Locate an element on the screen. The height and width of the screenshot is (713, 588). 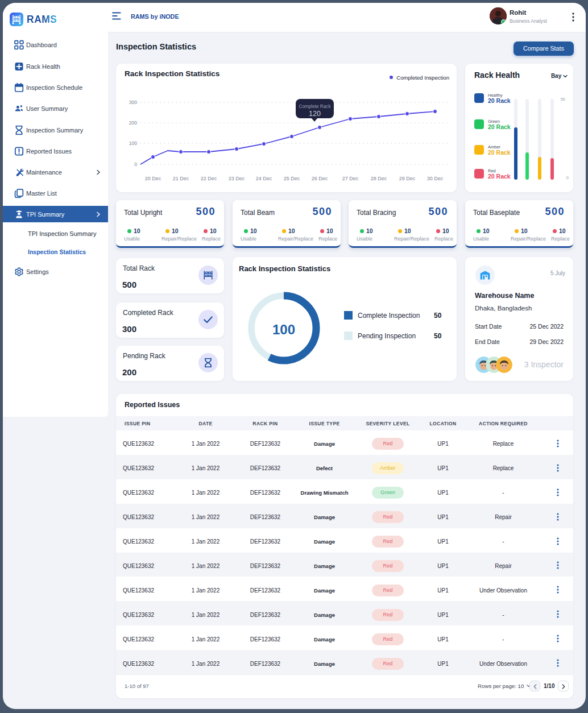
svg-text: 0 is located at coordinates (135, 164).